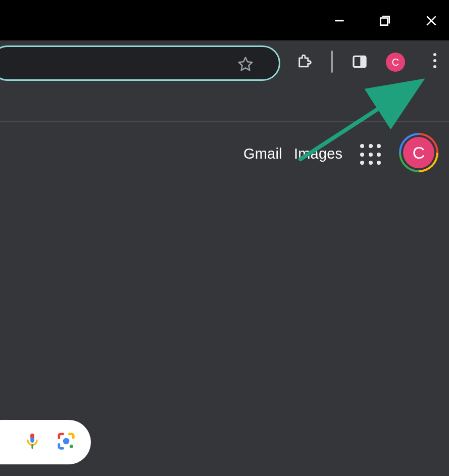  What do you see at coordinates (318, 154) in the screenshot?
I see `images-link: Images` at bounding box center [318, 154].